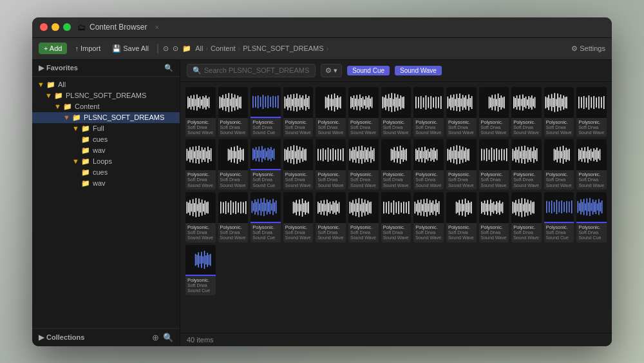 The width and height of the screenshot is (644, 363). I want to click on folder-all-icon: ▼ 📁, so click(46, 85).